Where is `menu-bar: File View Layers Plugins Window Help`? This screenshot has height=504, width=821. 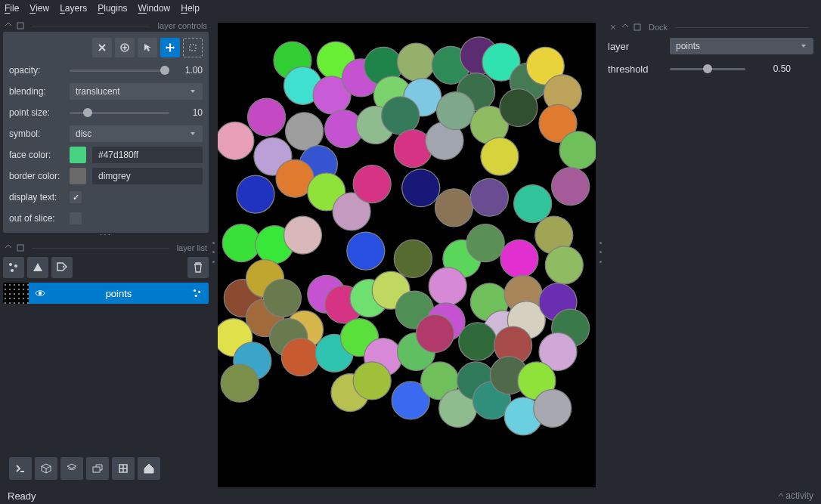 menu-bar: File View Layers Plugins Window Help is located at coordinates (410, 8).